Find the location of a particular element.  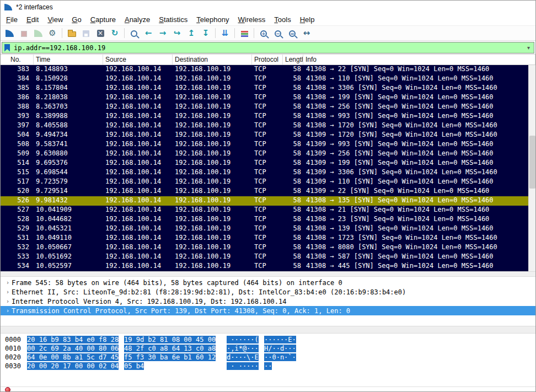

packet-row: 514 9.695376 192.168.100.14 192.168.100.… is located at coordinates (265, 163).